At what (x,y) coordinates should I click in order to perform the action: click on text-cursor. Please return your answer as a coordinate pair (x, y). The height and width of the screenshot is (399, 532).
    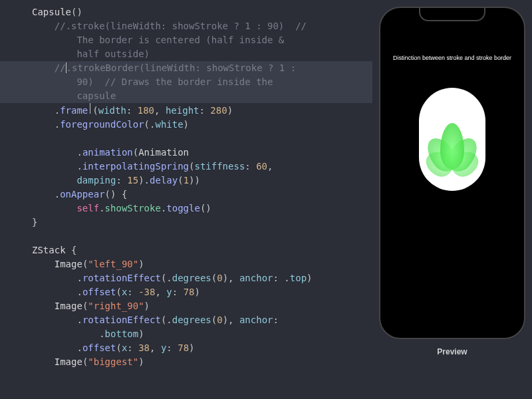
    Looking at the image, I should click on (66, 68).